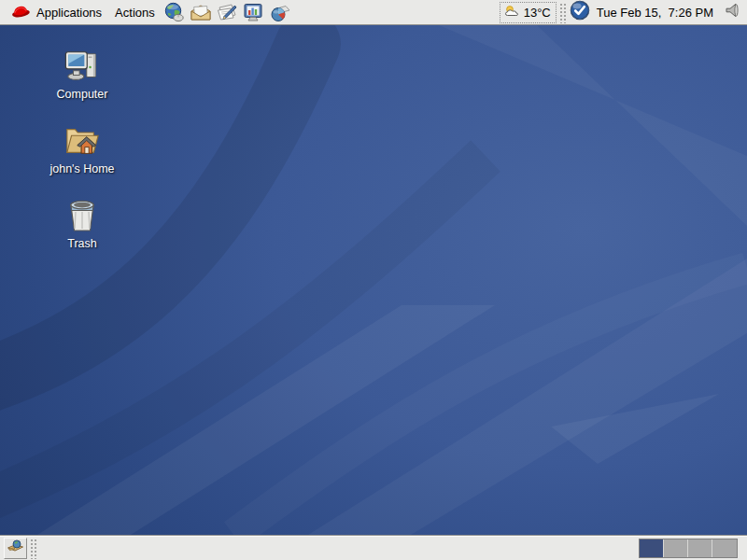 This screenshot has height=560, width=747. I want to click on top-panel: Applications Actions, so click(374, 13).